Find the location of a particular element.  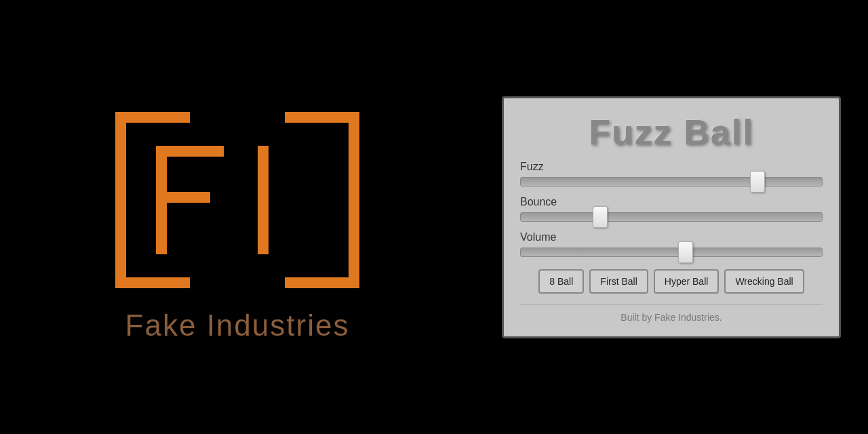

preset-wreckingball-button: Wrecking Ball is located at coordinates (764, 281).